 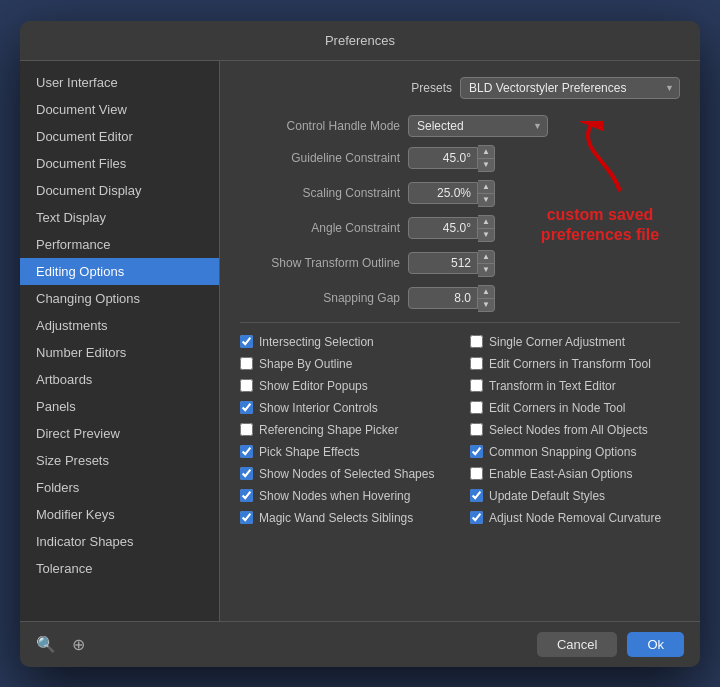 I want to click on checkbox-item-11: Common Snapping Options, so click(x=575, y=452).